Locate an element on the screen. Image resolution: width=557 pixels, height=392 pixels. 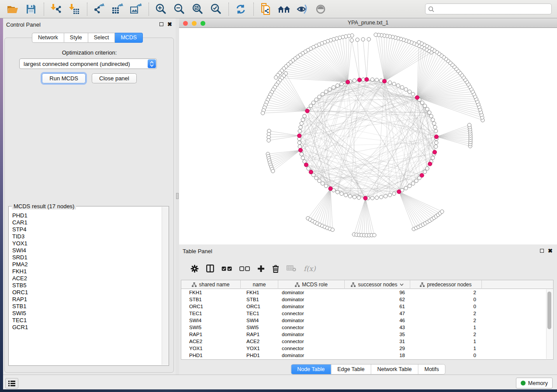
first-neighbors-icon is located at coordinates (284, 9).